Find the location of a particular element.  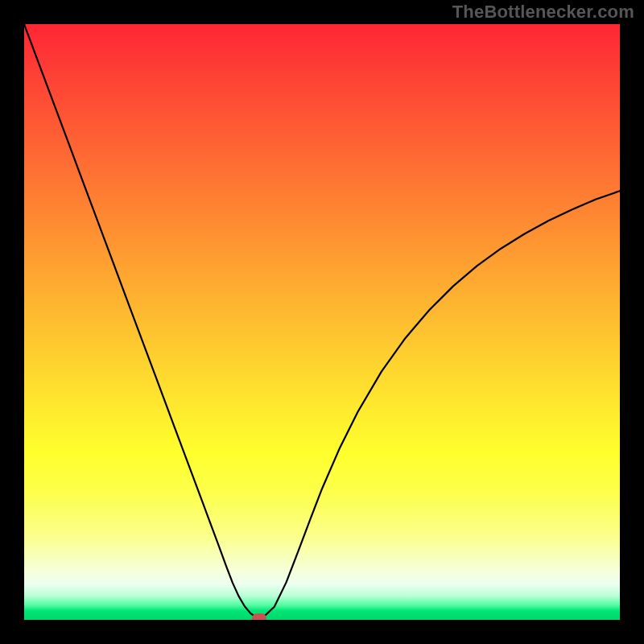

optimal-point-marker is located at coordinates (259, 617).